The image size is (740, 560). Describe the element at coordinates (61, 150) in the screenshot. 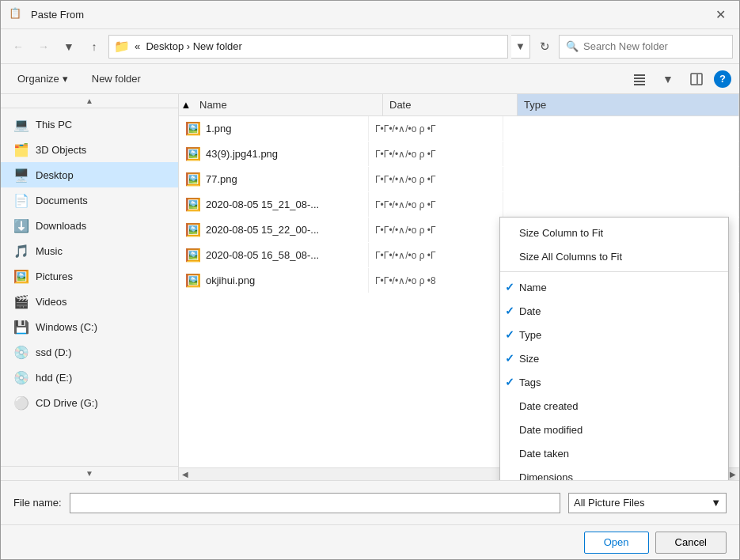

I see `sidebar-label-3d-objects: 3D Objects` at that location.